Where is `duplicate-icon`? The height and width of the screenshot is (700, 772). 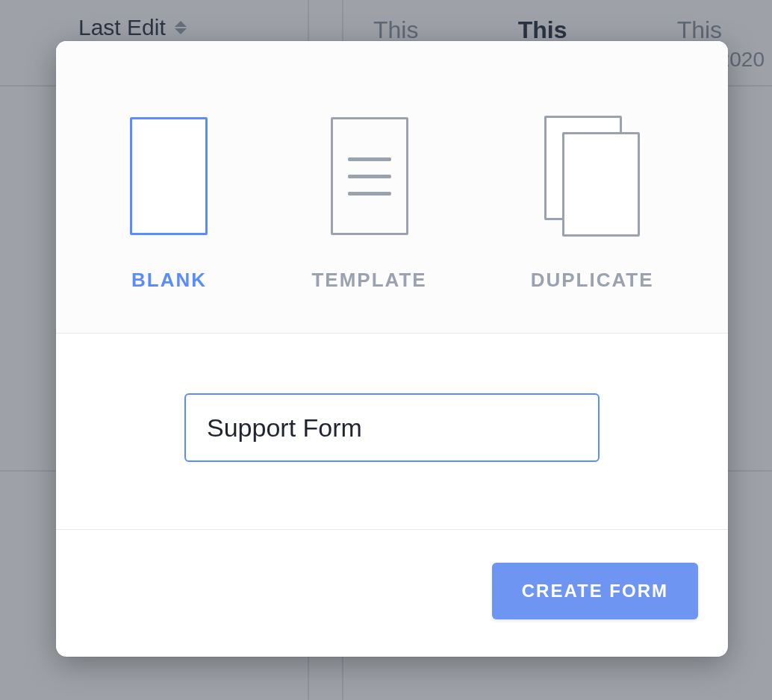 duplicate-icon is located at coordinates (592, 175).